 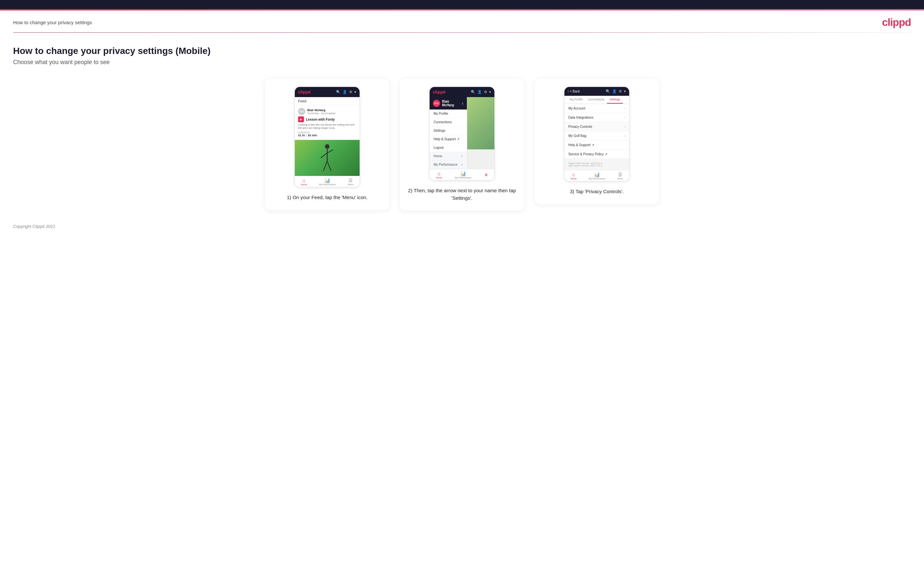 I want to click on menu-item-logout: Logout, so click(x=448, y=148).